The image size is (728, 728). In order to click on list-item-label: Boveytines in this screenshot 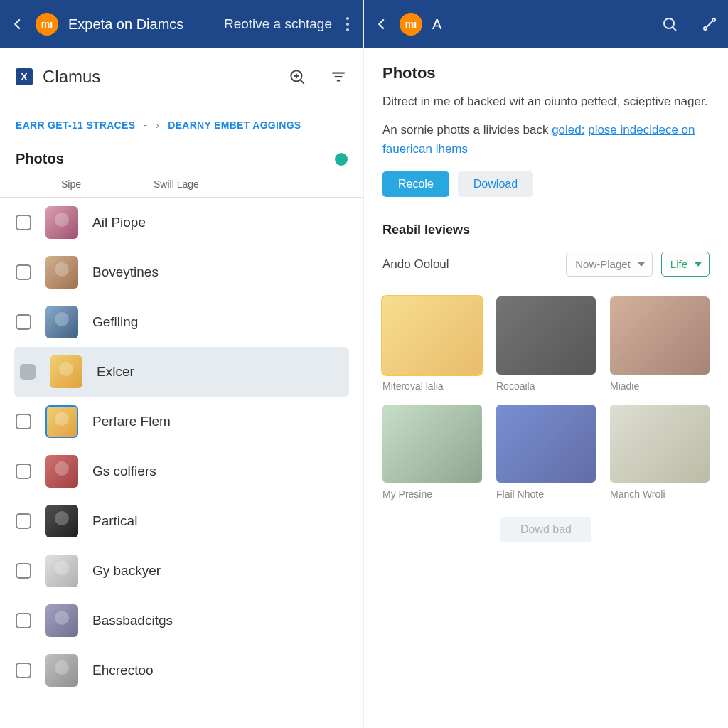, I will do `click(125, 272)`.